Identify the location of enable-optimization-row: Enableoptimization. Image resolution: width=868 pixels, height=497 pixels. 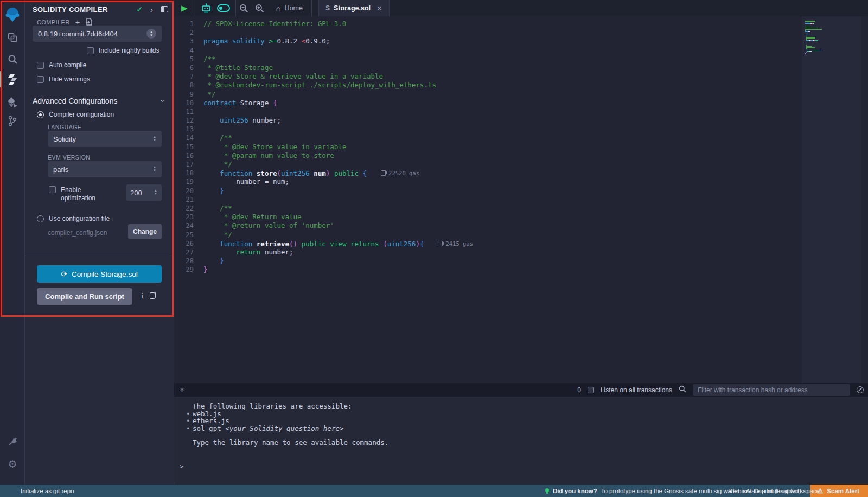
(72, 194).